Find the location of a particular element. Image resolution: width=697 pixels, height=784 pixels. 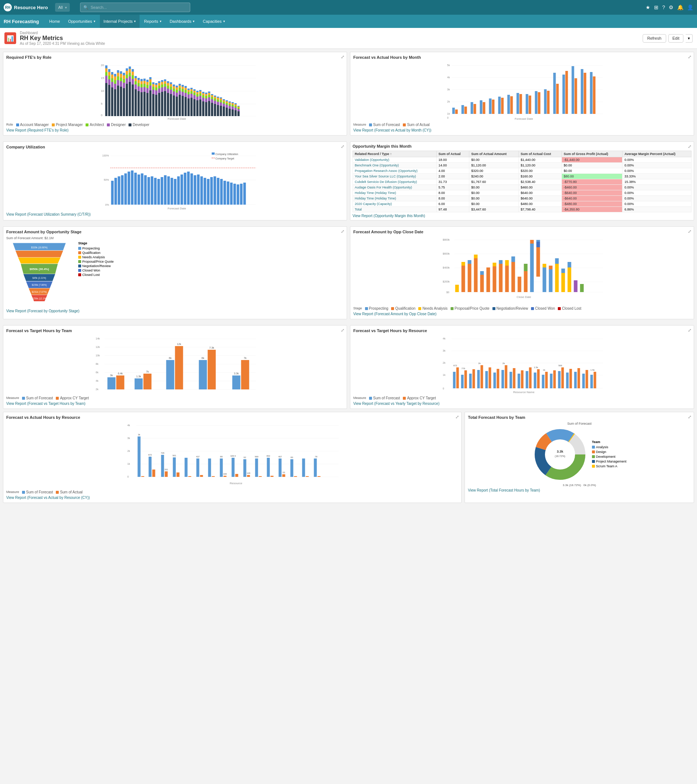

search-bar: 🔍 Search... is located at coordinates (135, 8).